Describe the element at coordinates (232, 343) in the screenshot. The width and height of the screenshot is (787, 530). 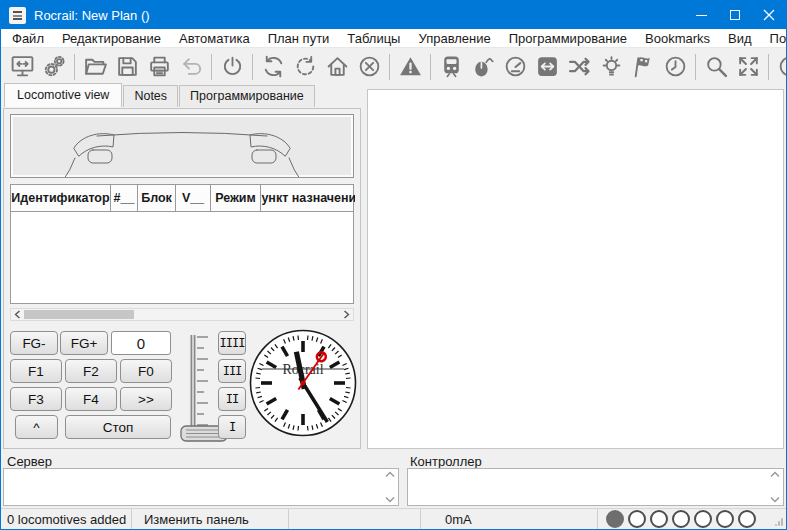
I see `speed-step-button-4: IIII` at that location.